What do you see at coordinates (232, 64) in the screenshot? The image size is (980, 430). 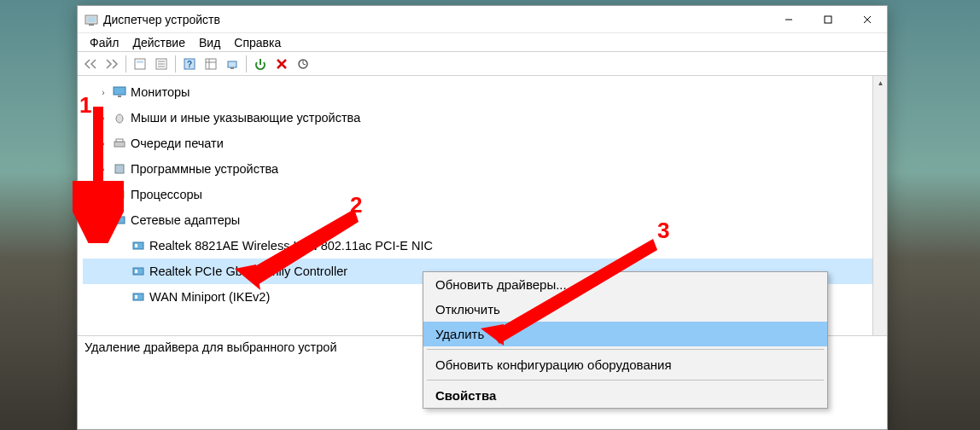 I see `update-driver-button` at bounding box center [232, 64].